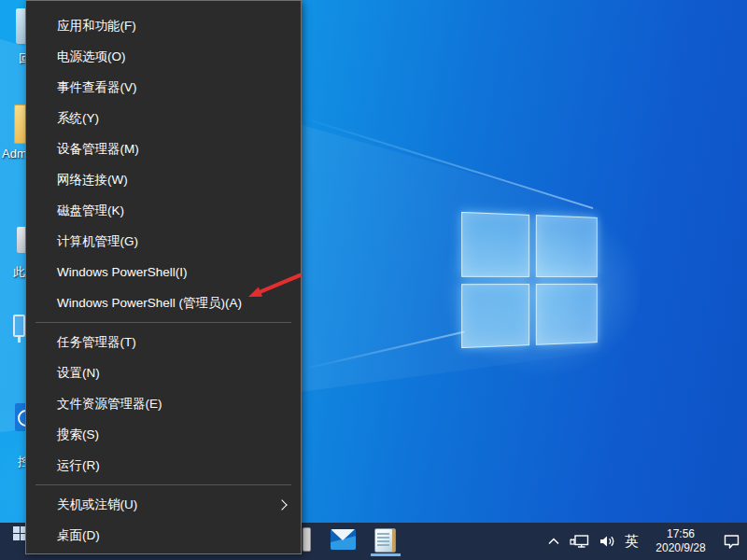 This screenshot has width=747, height=560. I want to click on mail-icon, so click(344, 539).